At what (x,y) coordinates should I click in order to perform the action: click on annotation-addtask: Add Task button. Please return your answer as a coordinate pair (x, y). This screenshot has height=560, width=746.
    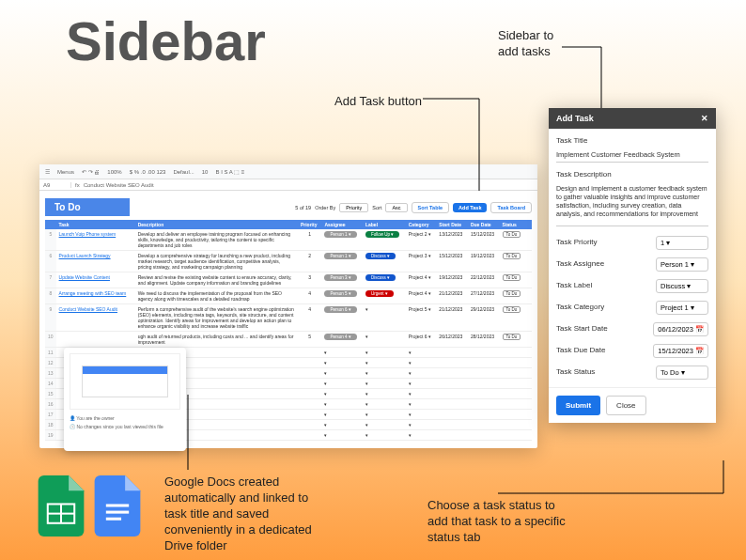
    Looking at the image, I should click on (378, 101).